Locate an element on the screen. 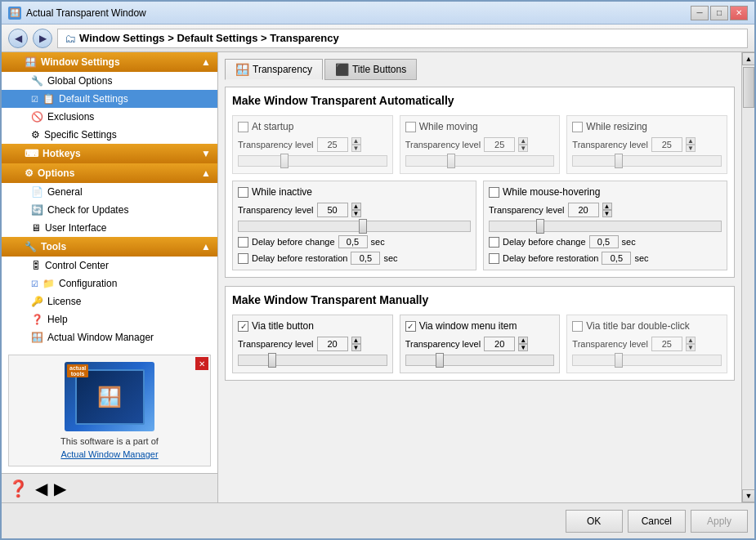 This screenshot has width=756, height=540. forward-toolbar-icon: ▶ is located at coordinates (60, 489).